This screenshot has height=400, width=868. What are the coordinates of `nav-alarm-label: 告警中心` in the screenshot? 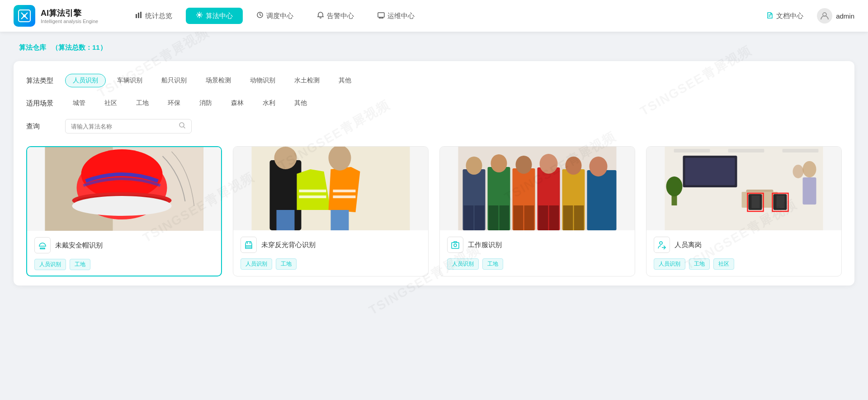 It's located at (340, 16).